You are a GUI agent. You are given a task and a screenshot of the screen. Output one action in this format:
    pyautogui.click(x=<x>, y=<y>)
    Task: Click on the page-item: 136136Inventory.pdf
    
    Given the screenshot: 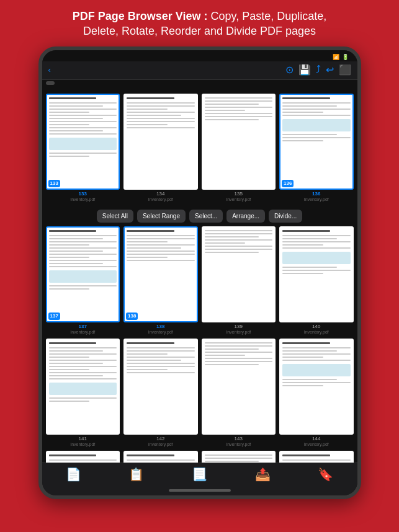 What is the action you would take?
    pyautogui.click(x=316, y=148)
    